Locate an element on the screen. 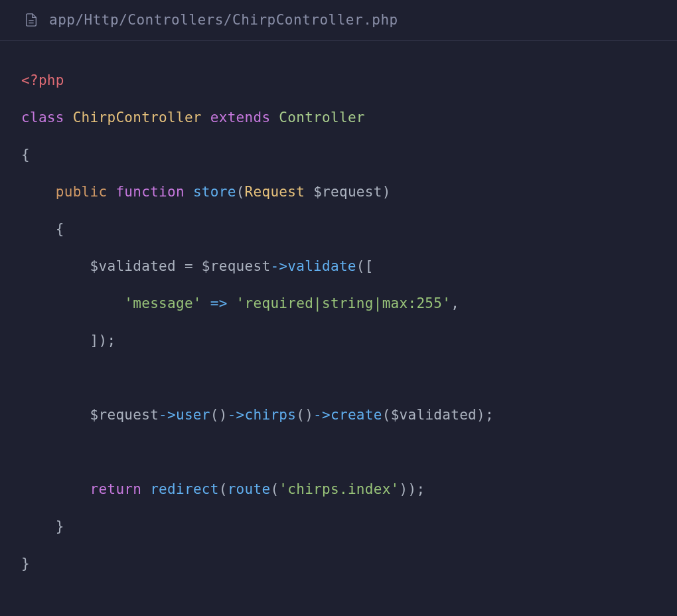  code-line-5: { is located at coordinates (338, 229).